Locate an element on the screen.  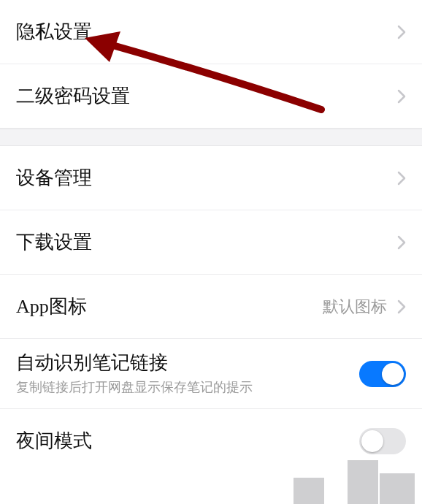
row-download: 下载设置 is located at coordinates (211, 243).